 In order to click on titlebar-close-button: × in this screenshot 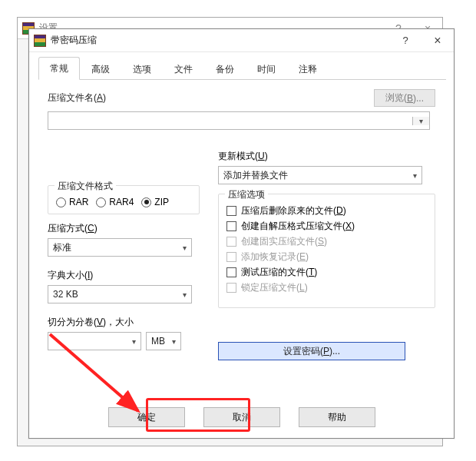, I will do `click(438, 41)`.